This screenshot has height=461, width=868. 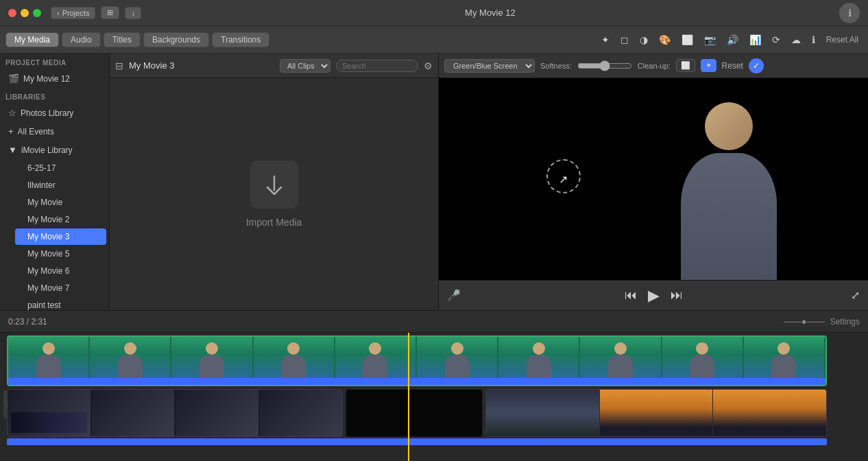 What do you see at coordinates (55, 62) in the screenshot?
I see `project-media-label: PROJECT MEDIA` at bounding box center [55, 62].